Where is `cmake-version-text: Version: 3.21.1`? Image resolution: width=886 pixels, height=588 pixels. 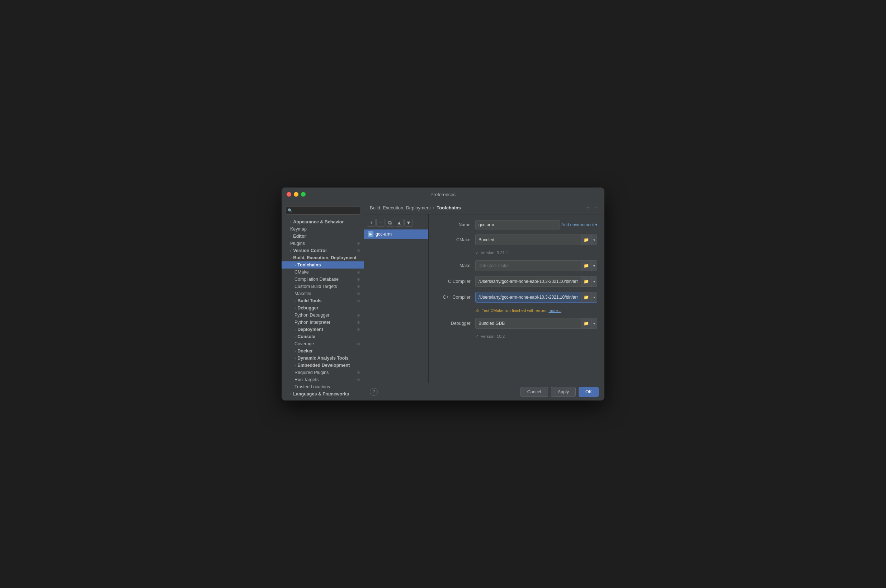 cmake-version-text: Version: 3.21.1 is located at coordinates (494, 253).